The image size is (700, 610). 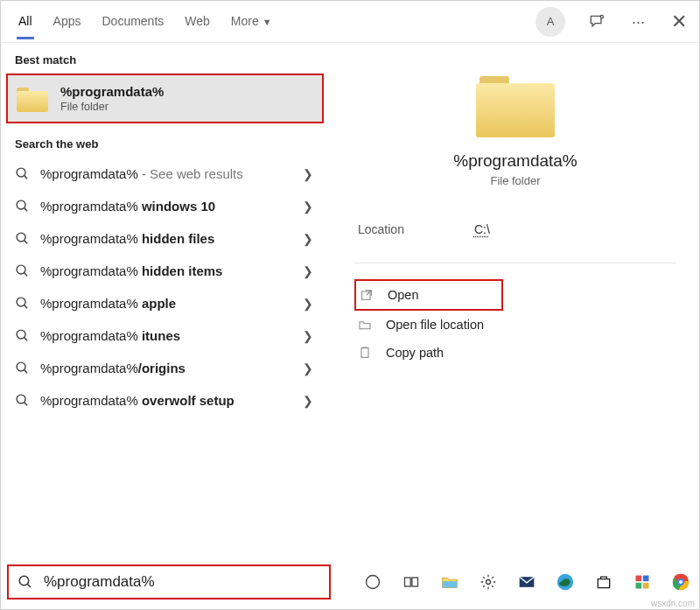 I want to click on tab-apps: Apps, so click(x=67, y=21).